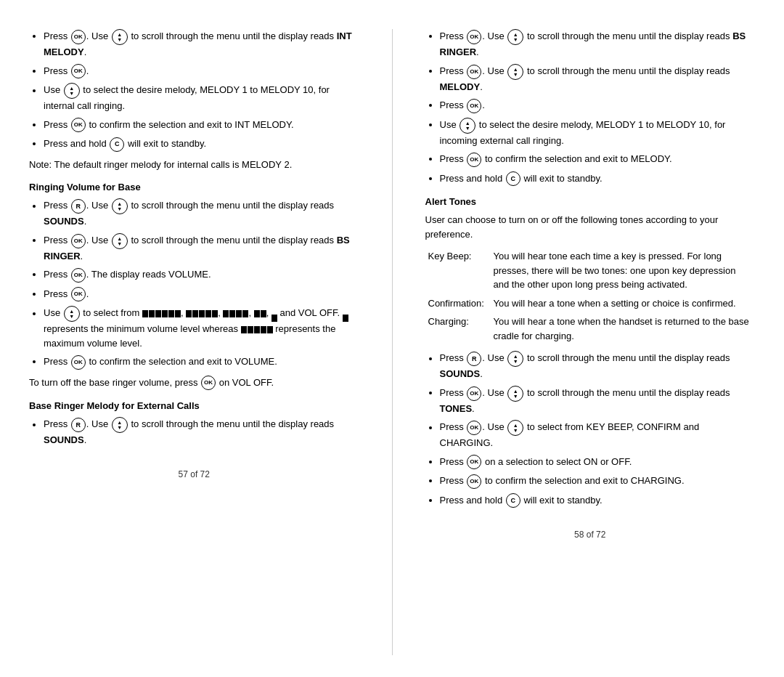  What do you see at coordinates (458, 270) in the screenshot?
I see `key-beep-label: Key Beep:` at bounding box center [458, 270].